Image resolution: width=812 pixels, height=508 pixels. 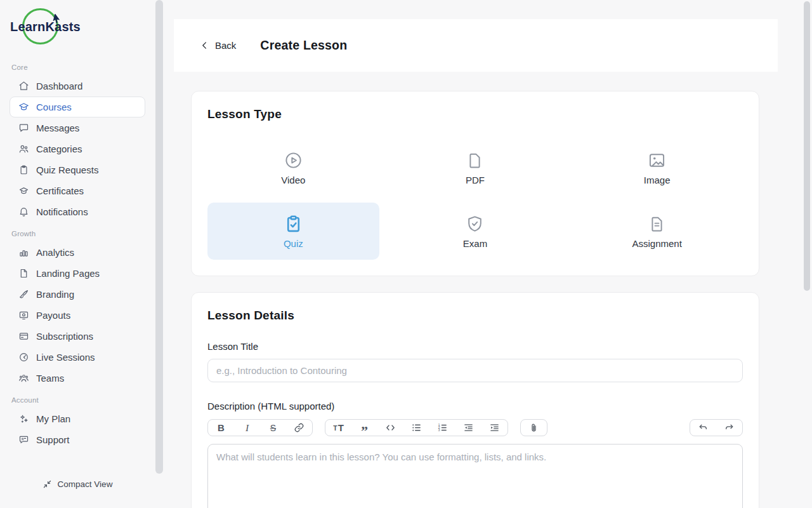 What do you see at coordinates (716, 428) in the screenshot?
I see `history-group` at bounding box center [716, 428].